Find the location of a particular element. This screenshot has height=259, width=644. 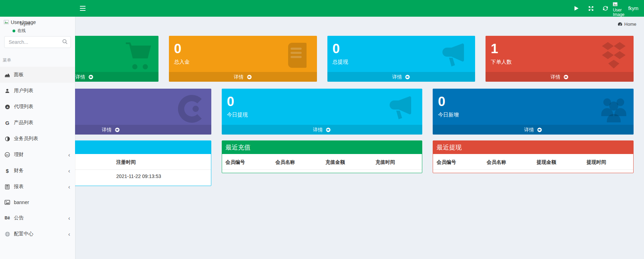

svg-text: A is located at coordinates (7, 107).